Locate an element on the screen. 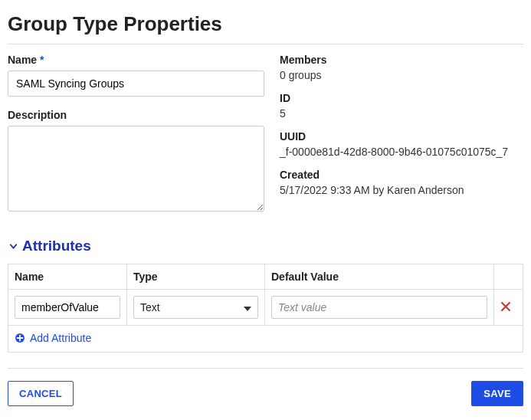 The image size is (531, 420). plus-circle-icon is located at coordinates (20, 338).